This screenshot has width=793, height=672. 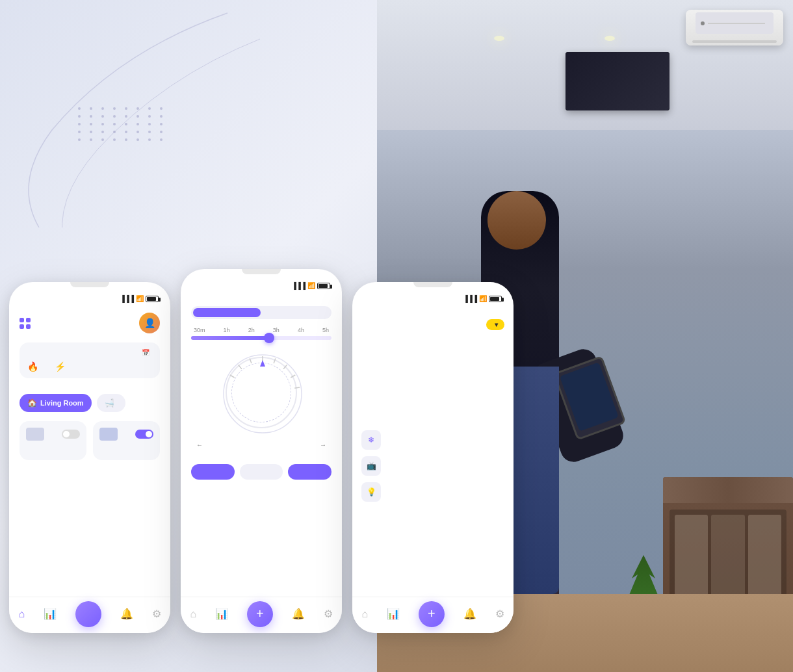 What do you see at coordinates (50, 614) in the screenshot?
I see `nav-chart: 📊` at bounding box center [50, 614].